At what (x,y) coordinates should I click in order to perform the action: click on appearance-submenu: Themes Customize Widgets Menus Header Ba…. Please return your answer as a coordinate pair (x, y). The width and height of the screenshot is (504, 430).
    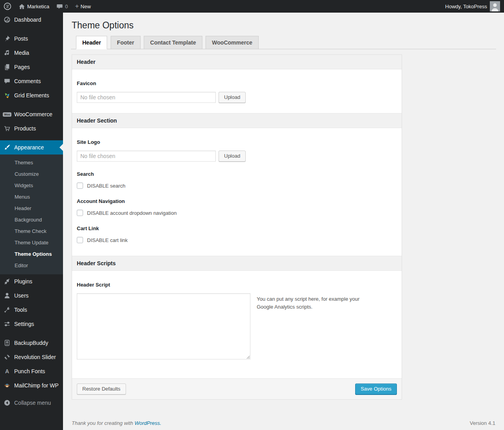
    Looking at the image, I should click on (32, 214).